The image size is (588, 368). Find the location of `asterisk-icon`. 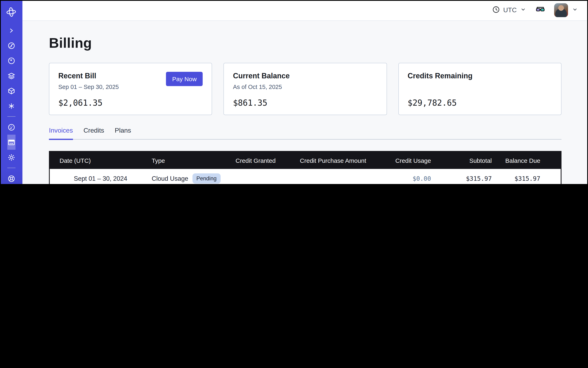

asterisk-icon is located at coordinates (11, 106).